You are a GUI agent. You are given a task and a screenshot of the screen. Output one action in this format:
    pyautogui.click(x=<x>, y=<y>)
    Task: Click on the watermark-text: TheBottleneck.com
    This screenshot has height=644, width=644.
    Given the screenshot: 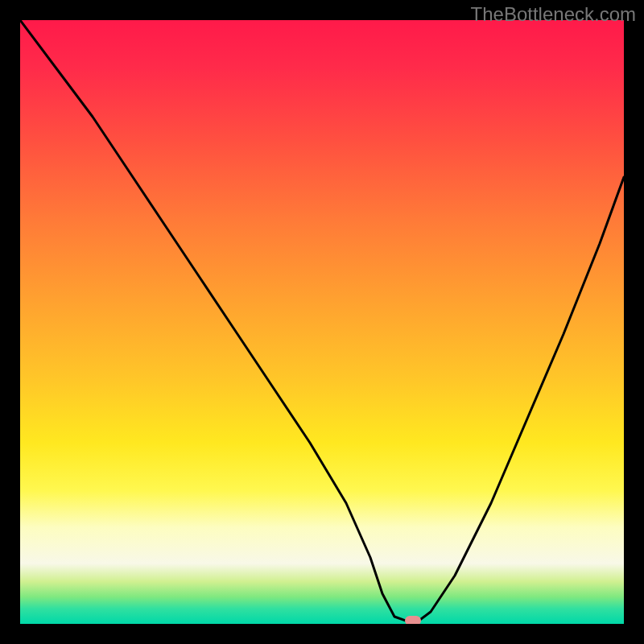 What is the action you would take?
    pyautogui.click(x=554, y=14)
    